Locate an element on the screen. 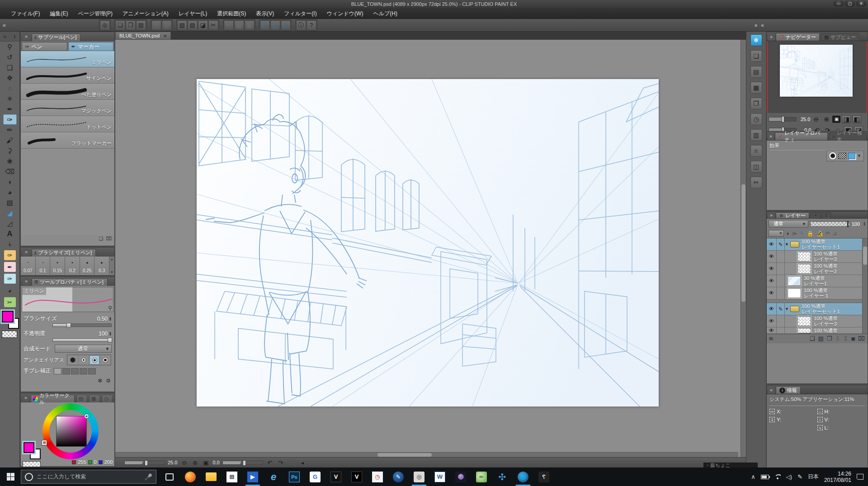  brush-size-0.25: 0.25 is located at coordinates (88, 266).